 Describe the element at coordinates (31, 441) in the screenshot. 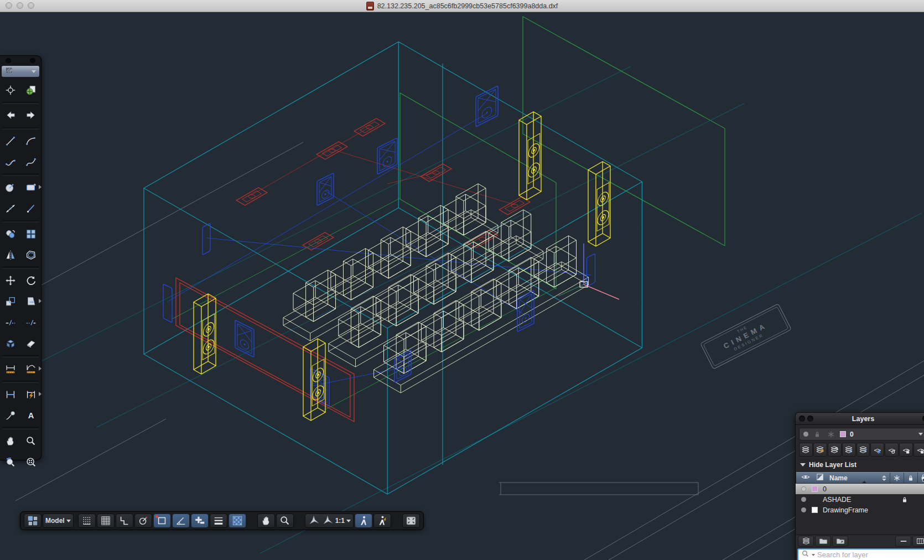

I see `tool-zoom-button` at that location.